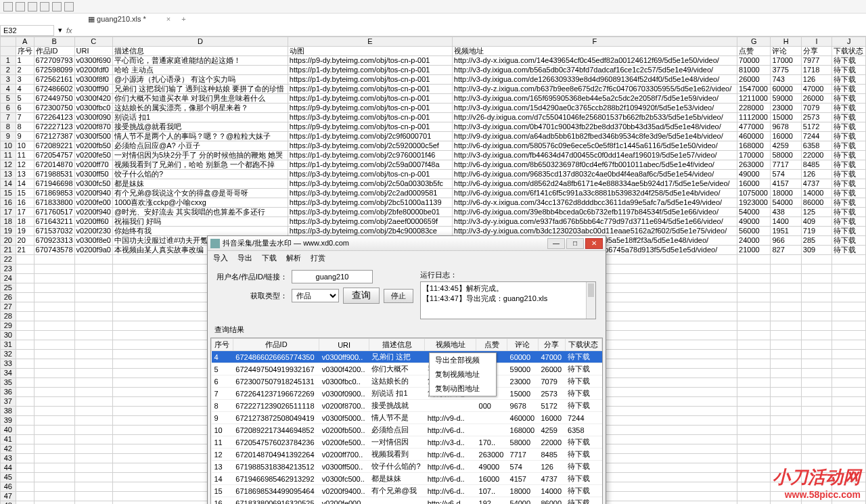 This screenshot has width=866, height=504. I want to click on new-tab-icon: +, so click(183, 19).